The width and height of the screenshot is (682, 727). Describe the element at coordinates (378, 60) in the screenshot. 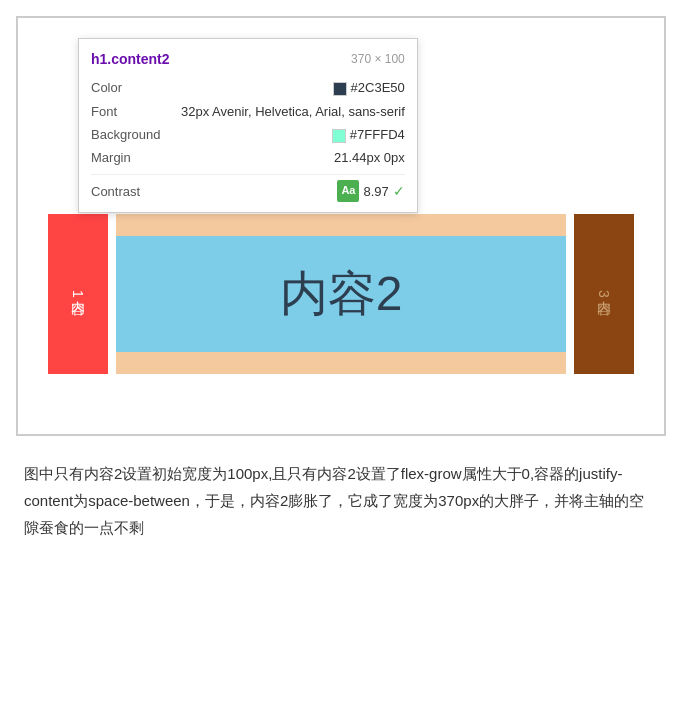

I see `tooltip-size: 370 × 100` at that location.